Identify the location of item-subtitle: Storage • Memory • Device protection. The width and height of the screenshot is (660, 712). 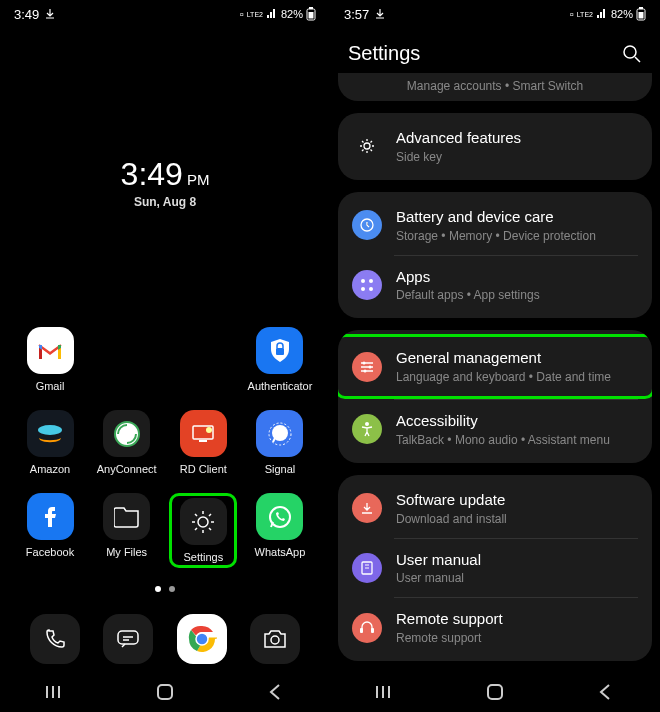
(517, 236).